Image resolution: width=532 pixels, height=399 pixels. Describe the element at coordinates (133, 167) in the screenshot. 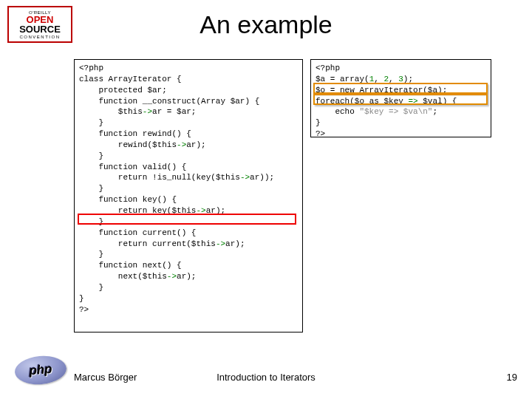

I see `code-line: function valid() {` at that location.